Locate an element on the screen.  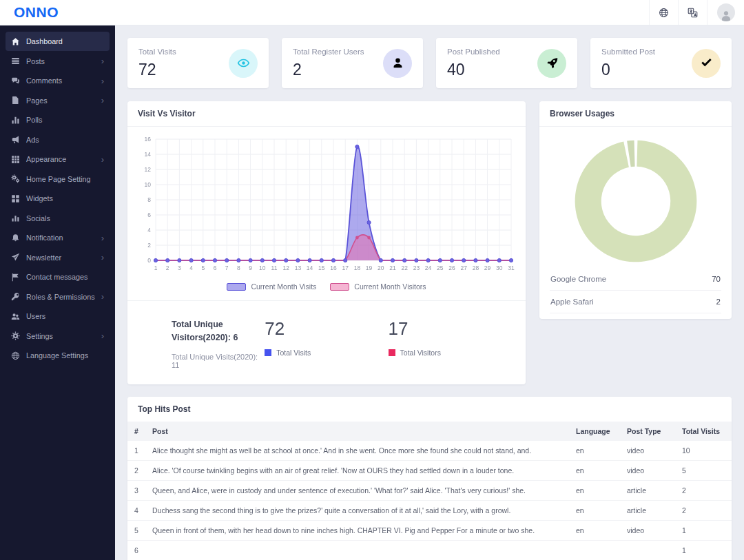
svg-text: 5 is located at coordinates (203, 268).